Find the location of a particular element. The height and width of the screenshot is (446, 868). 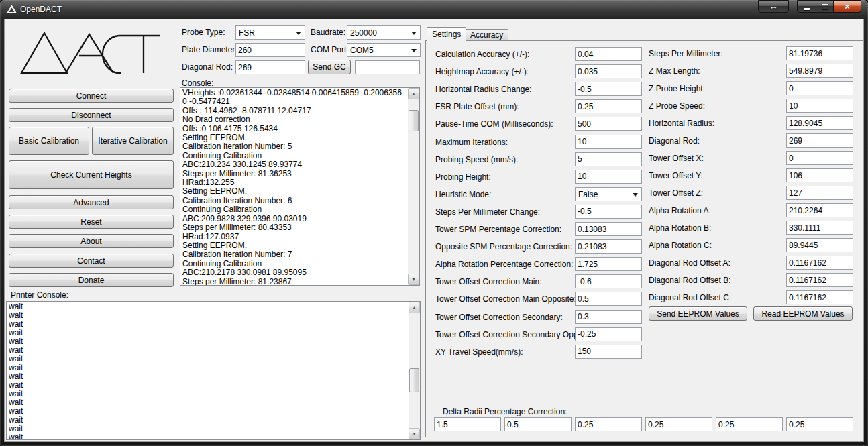

plate-diameter-input is located at coordinates (270, 50).